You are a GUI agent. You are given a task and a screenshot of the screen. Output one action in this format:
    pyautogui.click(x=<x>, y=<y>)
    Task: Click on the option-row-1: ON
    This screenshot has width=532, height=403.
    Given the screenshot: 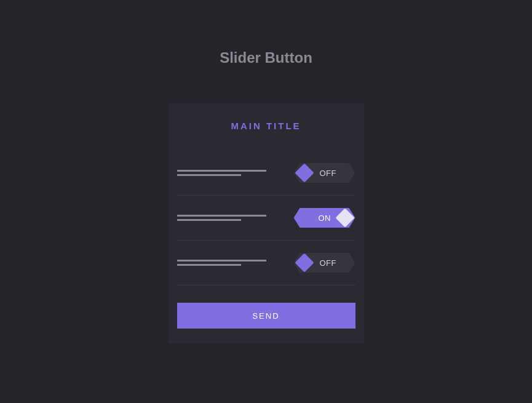 What is the action you would take?
    pyautogui.click(x=266, y=218)
    